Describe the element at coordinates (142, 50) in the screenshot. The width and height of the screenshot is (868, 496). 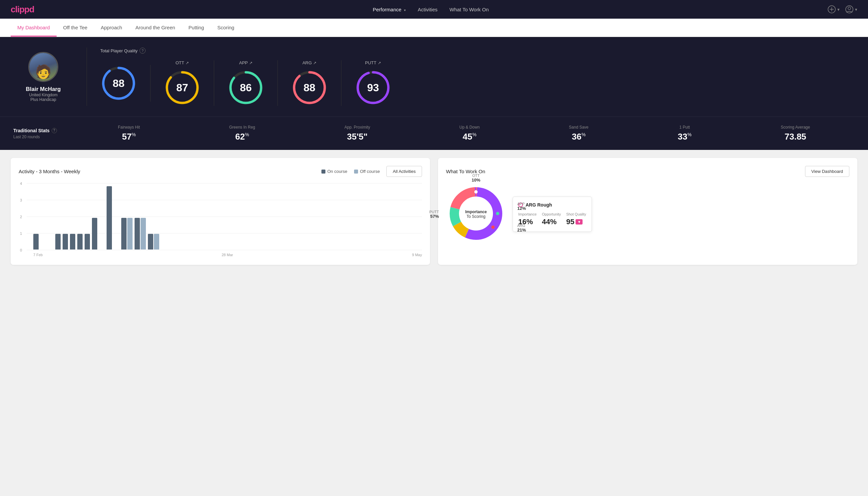
I see `tpq-help-icon: ?` at that location.